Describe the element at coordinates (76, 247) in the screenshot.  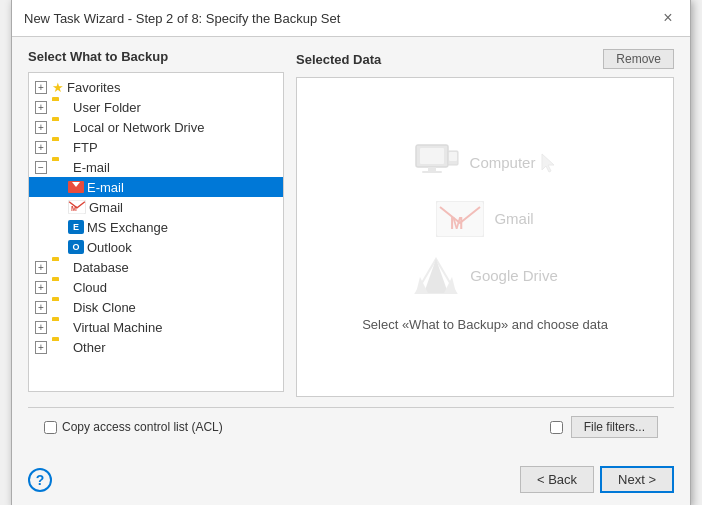
I see `outlook-icon: O` at that location.